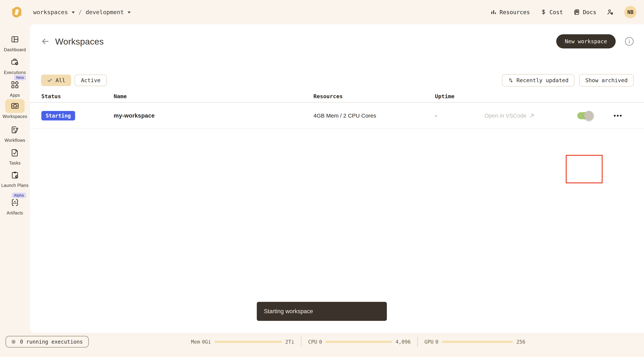  Describe the element at coordinates (538, 80) in the screenshot. I see `sort-button: Recently updated` at that location.